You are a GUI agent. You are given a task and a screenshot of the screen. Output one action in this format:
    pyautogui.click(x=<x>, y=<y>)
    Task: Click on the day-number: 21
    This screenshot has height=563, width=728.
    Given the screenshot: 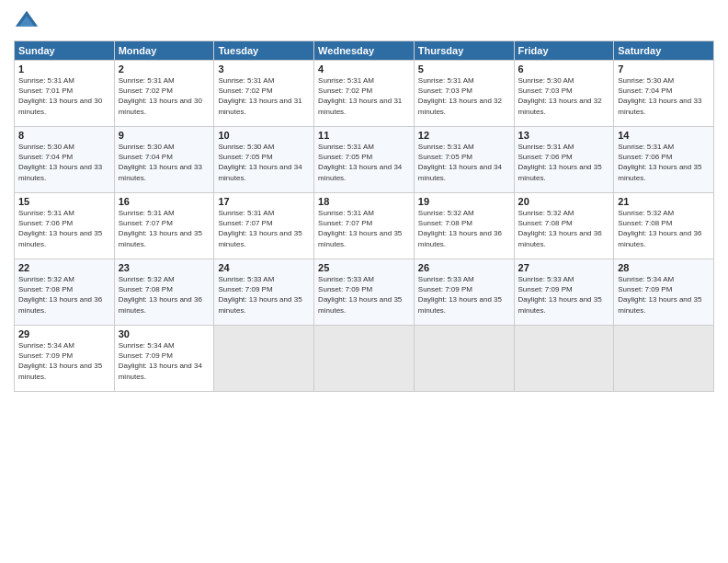 What is the action you would take?
    pyautogui.click(x=664, y=201)
    